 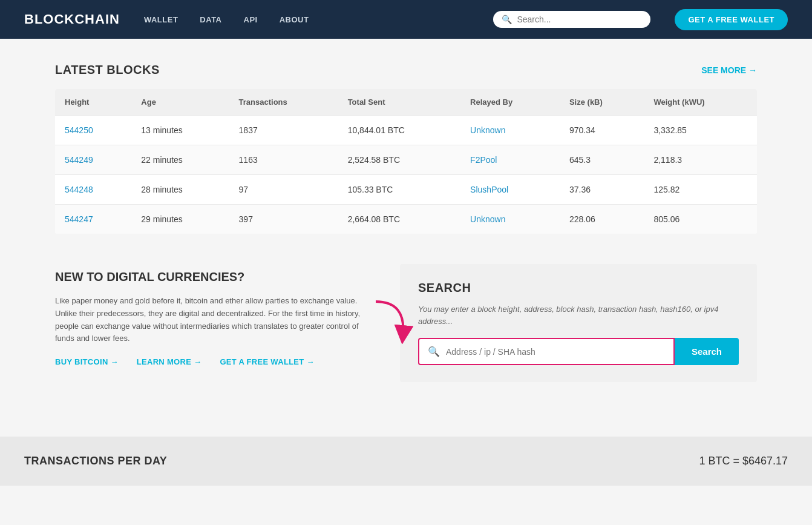 I want to click on cell-size: 228.06, so click(x=601, y=219).